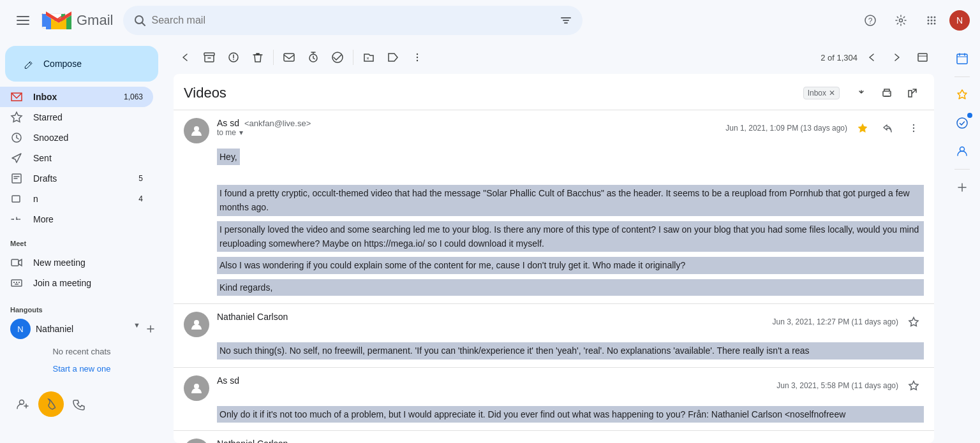  What do you see at coordinates (234, 57) in the screenshot?
I see `report-spam-button` at bounding box center [234, 57].